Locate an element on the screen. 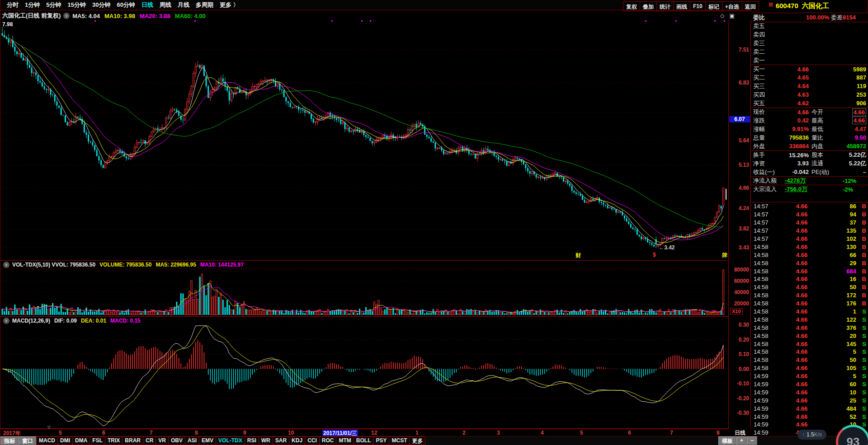 The width and height of the screenshot is (868, 445). bottom-button-−: − is located at coordinates (752, 441).